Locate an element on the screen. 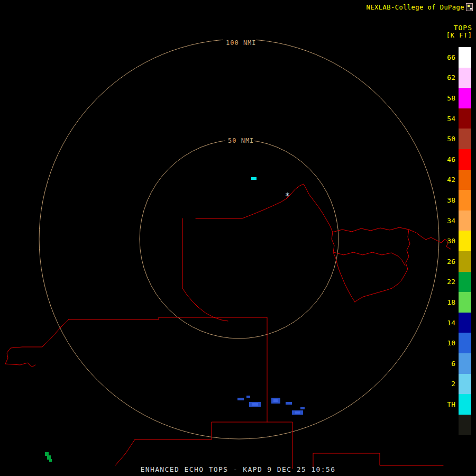 The width and height of the screenshot is (476, 476). legend-segment: 2 is located at coordinates (455, 384).